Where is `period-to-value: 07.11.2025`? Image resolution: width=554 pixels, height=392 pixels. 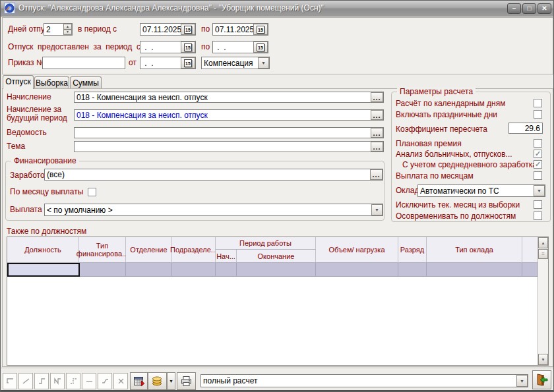 period-to-value: 07.11.2025 is located at coordinates (234, 30).